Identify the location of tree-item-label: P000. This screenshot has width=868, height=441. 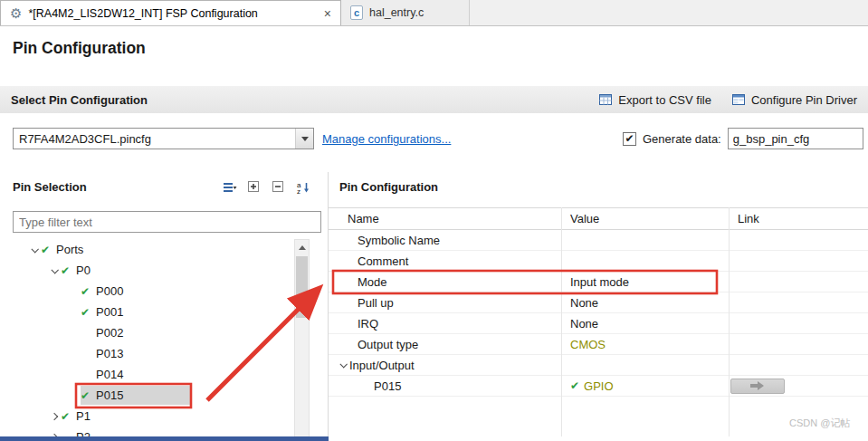
(110, 292).